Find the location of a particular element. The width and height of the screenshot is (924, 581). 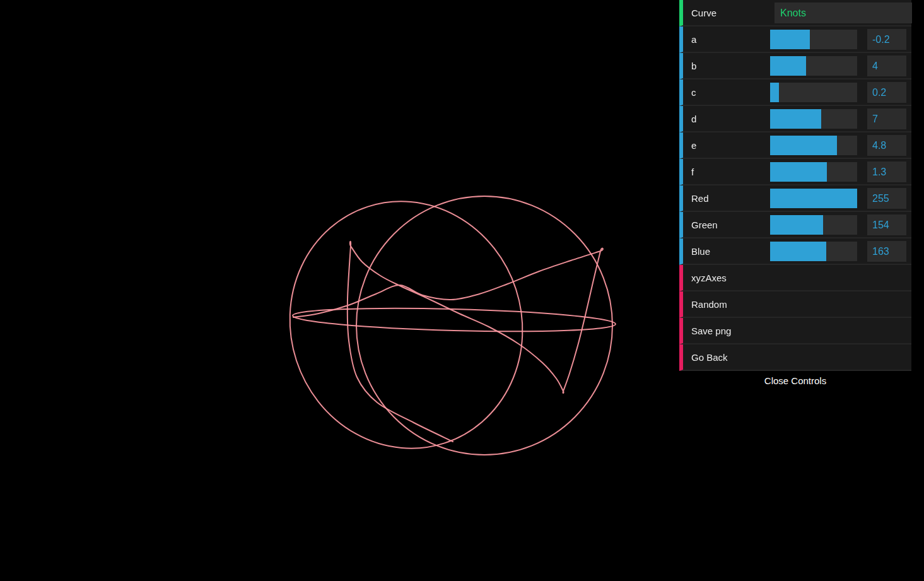

value-input-c: 0.2 is located at coordinates (887, 92).